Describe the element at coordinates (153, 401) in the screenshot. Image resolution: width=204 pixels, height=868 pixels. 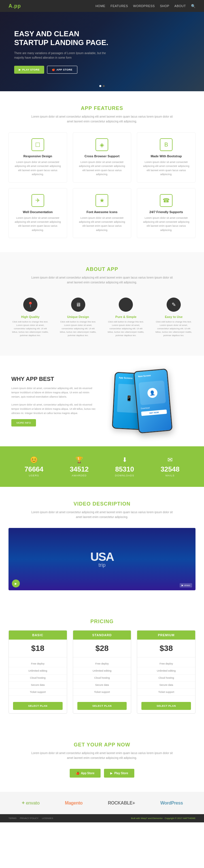
I see `phone-mockup-front: New Screen 👤 Download GET NOW` at that location.